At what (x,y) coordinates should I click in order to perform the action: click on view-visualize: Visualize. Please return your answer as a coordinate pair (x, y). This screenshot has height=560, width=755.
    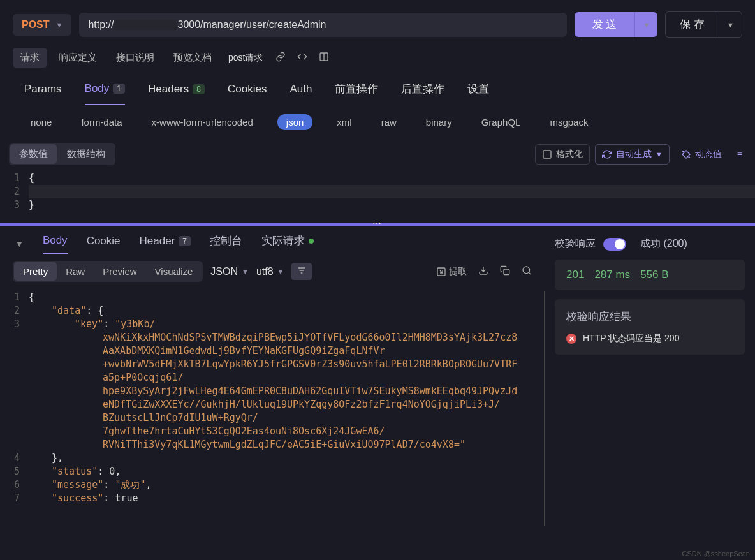
    Looking at the image, I should click on (174, 272).